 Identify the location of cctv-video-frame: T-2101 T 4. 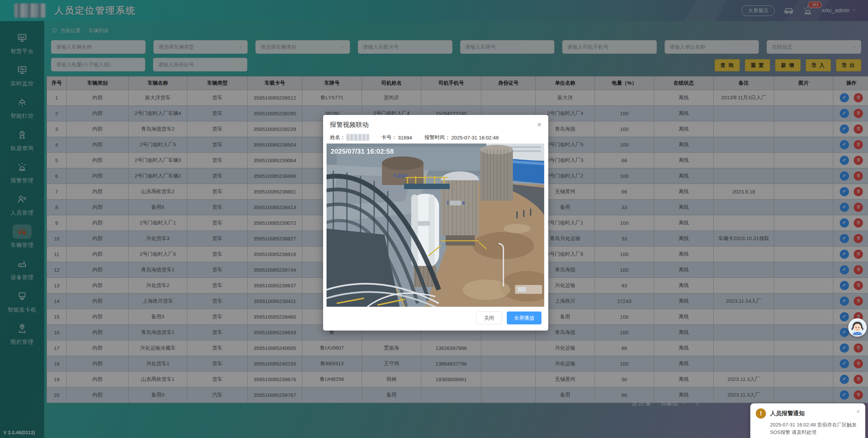
(435, 225).